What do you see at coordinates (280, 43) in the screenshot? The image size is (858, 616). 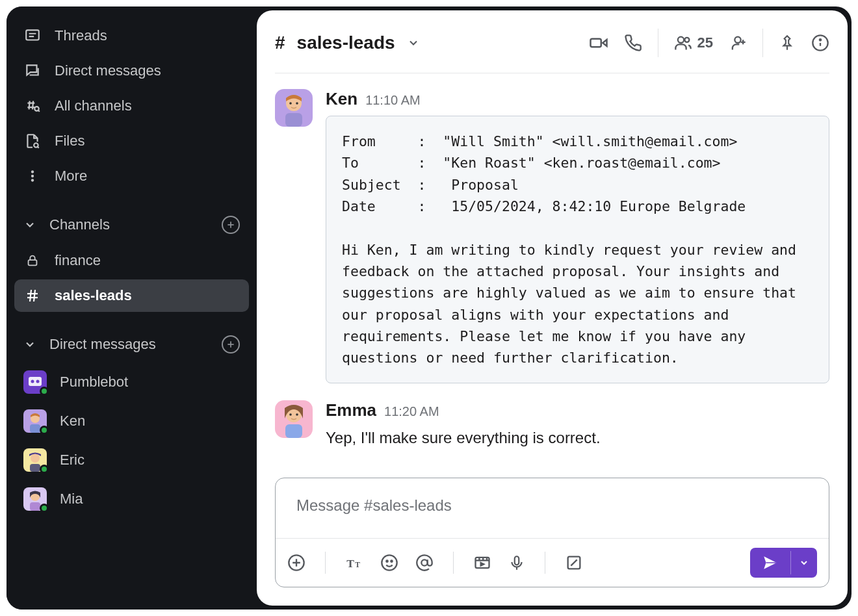 I see `hash-icon: #` at bounding box center [280, 43].